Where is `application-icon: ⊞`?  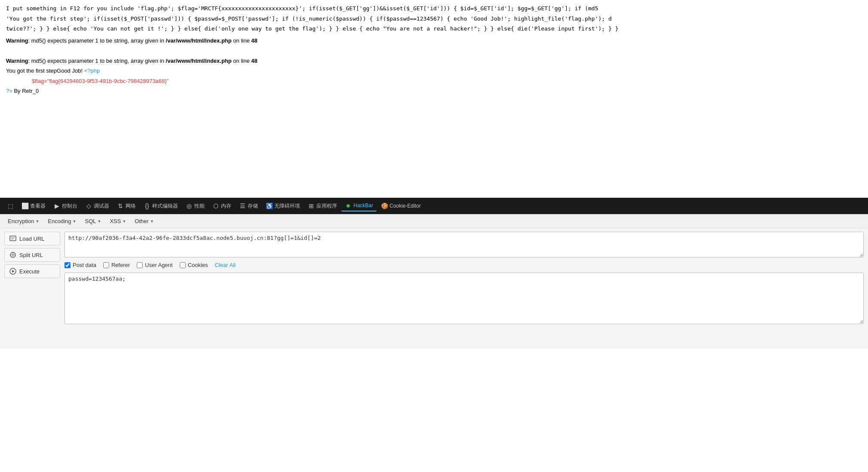
application-icon: ⊞ is located at coordinates (311, 206).